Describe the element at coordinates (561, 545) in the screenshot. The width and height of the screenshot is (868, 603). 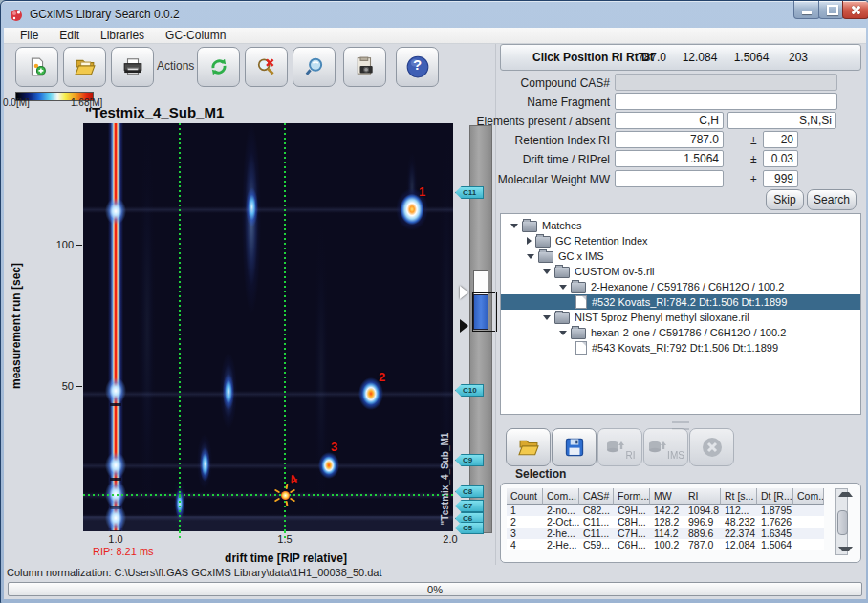
I see `table-cell: 2-He...` at that location.